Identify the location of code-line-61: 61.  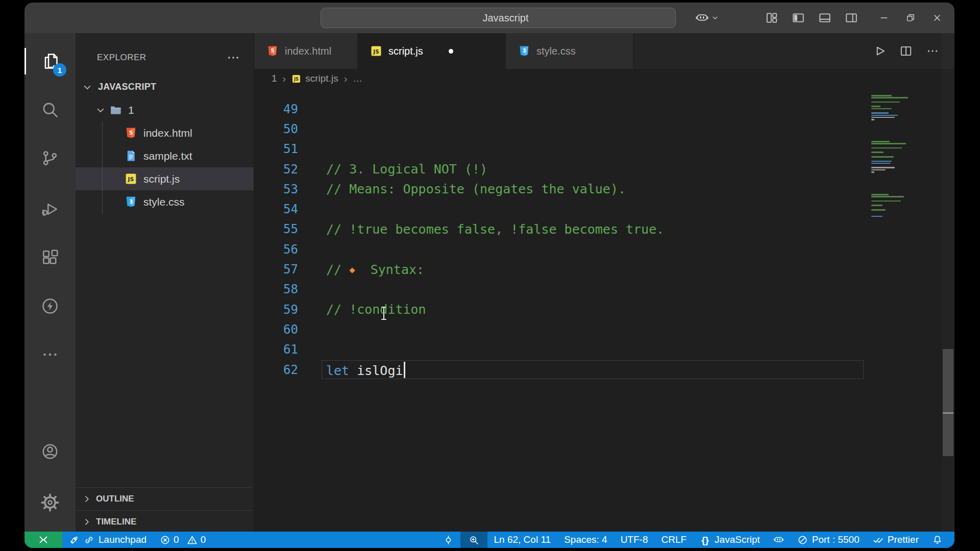
(561, 350).